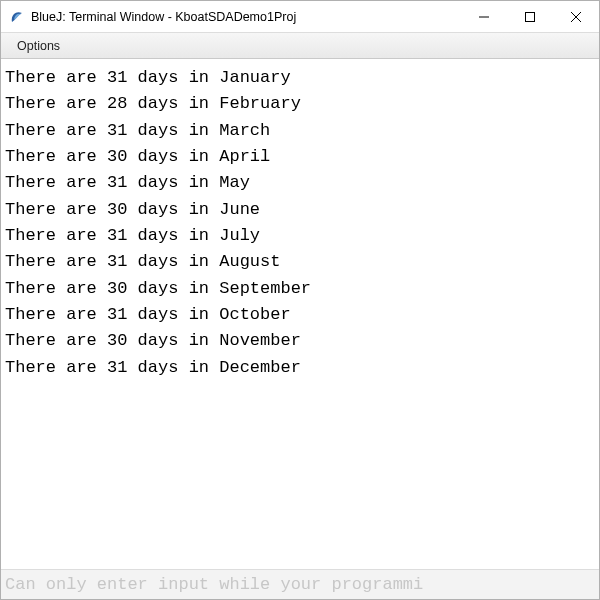 The image size is (600, 600). What do you see at coordinates (300, 341) in the screenshot?
I see `output-line: There are 30 days in November` at bounding box center [300, 341].